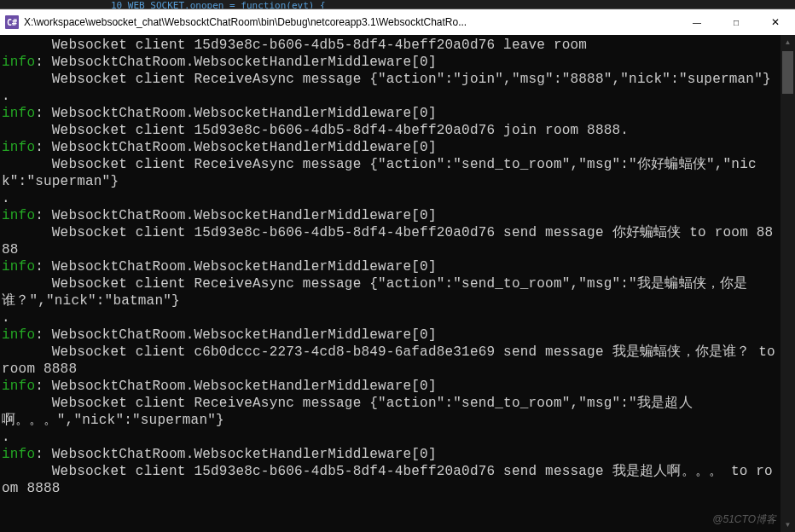 The width and height of the screenshot is (795, 532). What do you see at coordinates (736, 22) in the screenshot?
I see `window-controls: — □ ✕` at bounding box center [736, 22].